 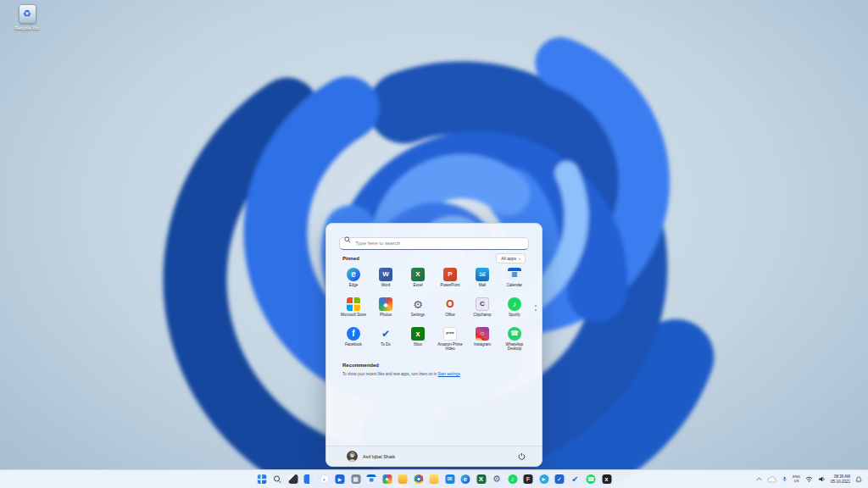 What do you see at coordinates (418, 312) in the screenshot?
I see `pinned-app-settings: ⚙ Settings` at bounding box center [418, 312].